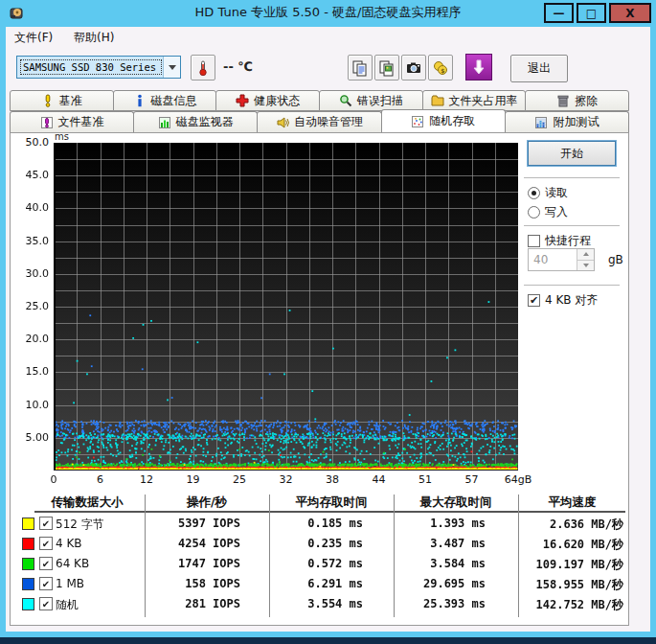 The width and height of the screenshot is (656, 644). I want to click on error-scan-icon, so click(346, 101).